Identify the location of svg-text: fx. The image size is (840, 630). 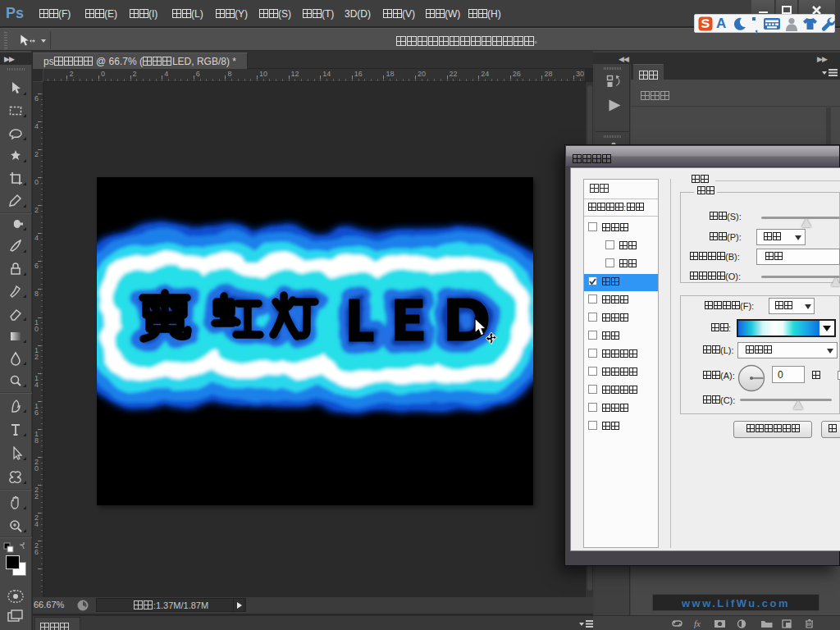
(697, 623).